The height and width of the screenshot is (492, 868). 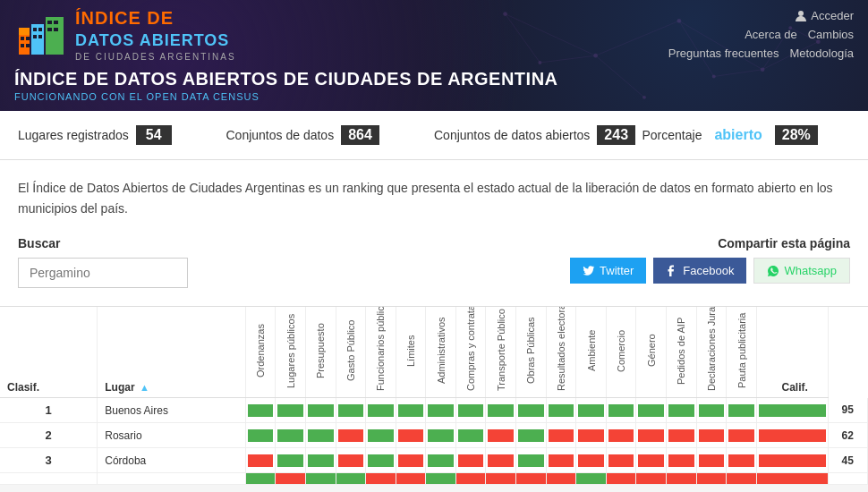 I want to click on twitter-icon, so click(x=589, y=271).